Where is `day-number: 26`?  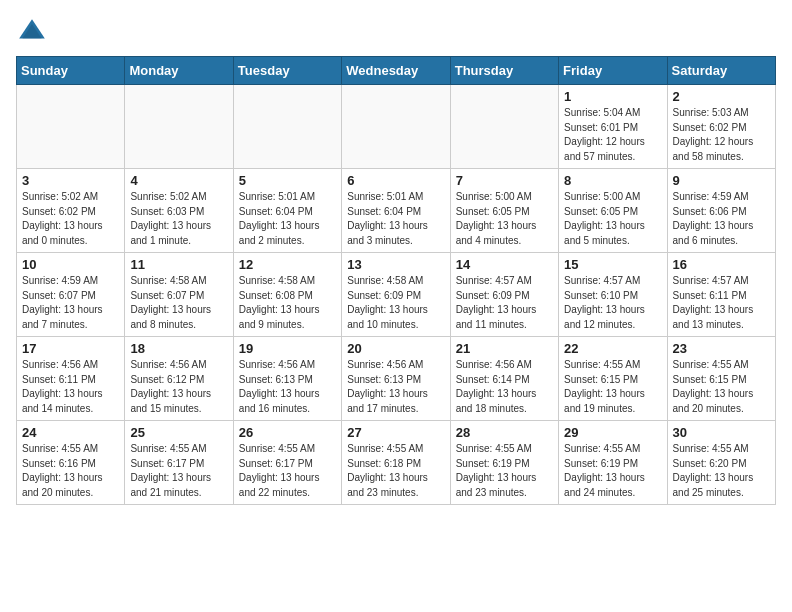
day-number: 26 is located at coordinates (288, 432).